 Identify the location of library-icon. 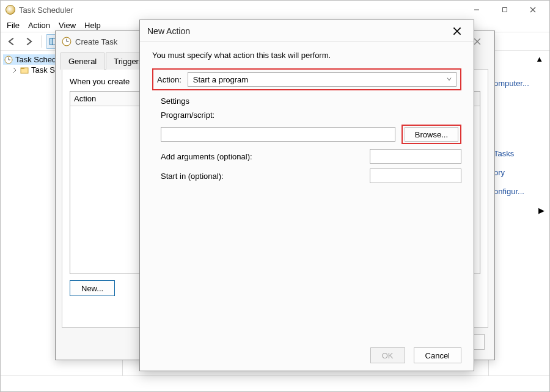
(24, 70).